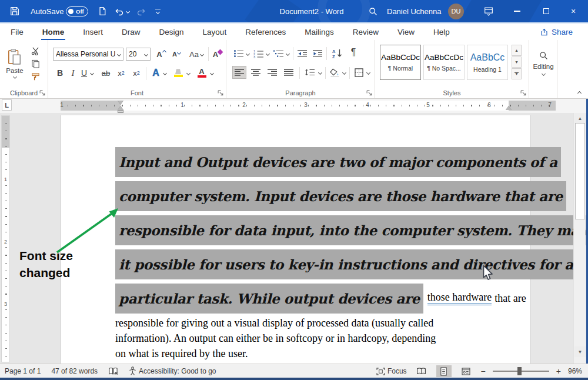 The width and height of the screenshot is (588, 380). What do you see at coordinates (543, 63) in the screenshot?
I see `editing-button: Editing` at bounding box center [543, 63].